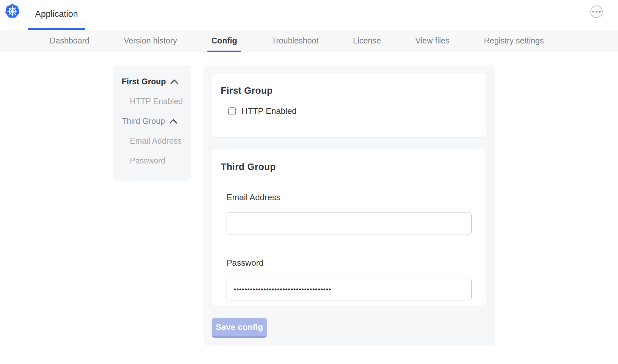 Image resolution: width=618 pixels, height=364 pixels. Describe the element at coordinates (269, 111) in the screenshot. I see `checkbox-label: HTTP Enabled` at that location.